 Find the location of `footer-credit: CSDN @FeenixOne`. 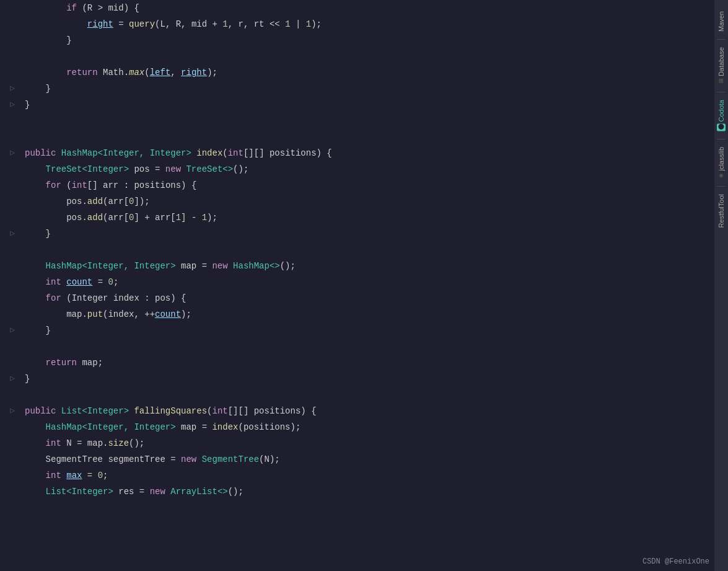

footer-credit: CSDN @FeenixOne is located at coordinates (676, 562).